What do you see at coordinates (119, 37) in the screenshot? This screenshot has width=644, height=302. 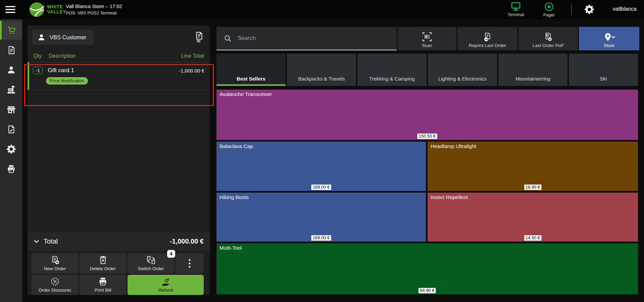 I see `customer-row: VBS Customer` at bounding box center [119, 37].